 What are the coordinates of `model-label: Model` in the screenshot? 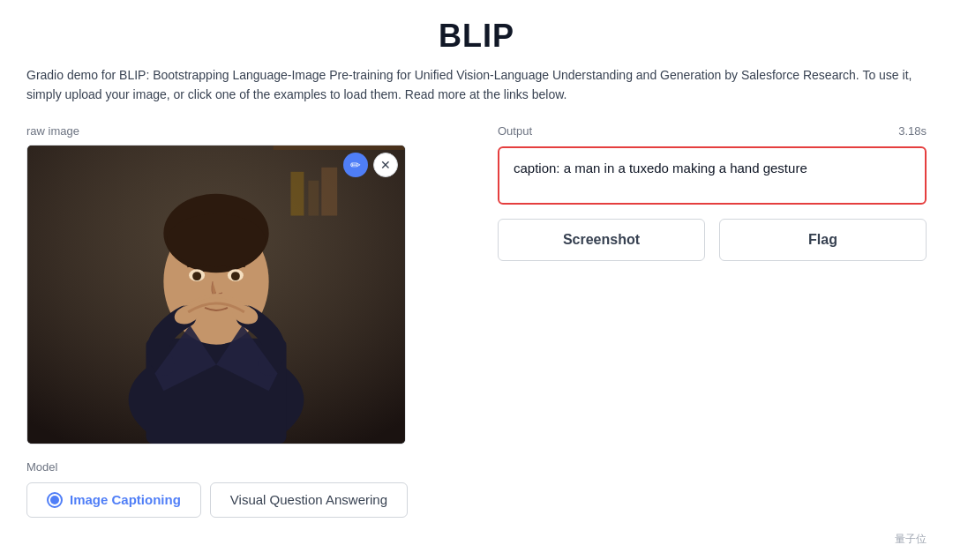 It's located at (251, 467).